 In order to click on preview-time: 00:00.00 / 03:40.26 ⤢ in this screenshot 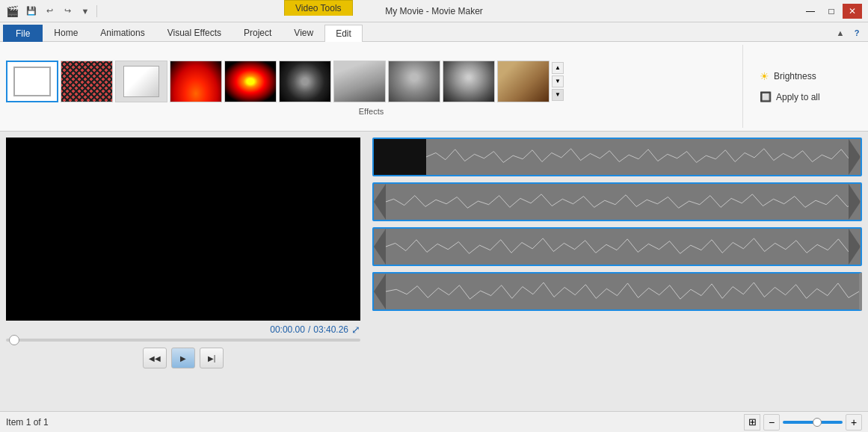, I will do `click(183, 330)`.